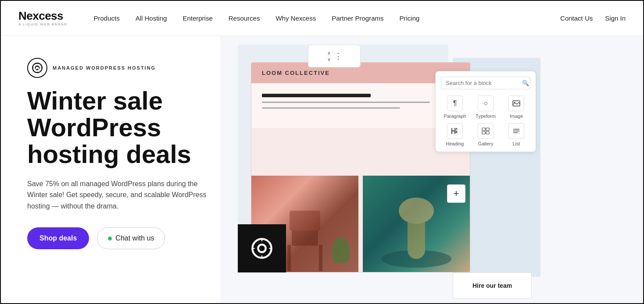 The image size is (644, 304). Describe the element at coordinates (486, 107) in the screenshot. I see `block-typeform: ○ Typeform` at that location.